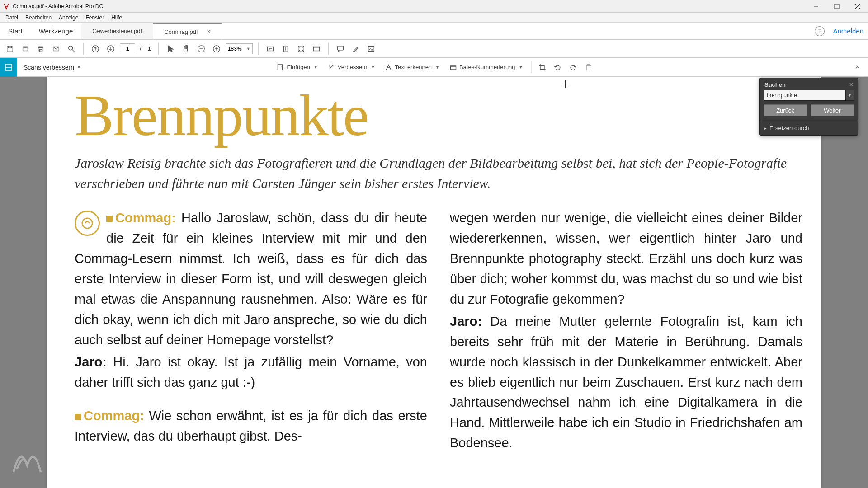  I want to click on search-icon, so click(71, 49).